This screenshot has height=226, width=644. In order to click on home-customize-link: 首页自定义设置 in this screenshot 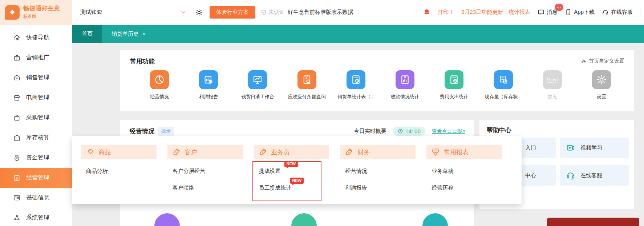, I will do `click(603, 61)`.